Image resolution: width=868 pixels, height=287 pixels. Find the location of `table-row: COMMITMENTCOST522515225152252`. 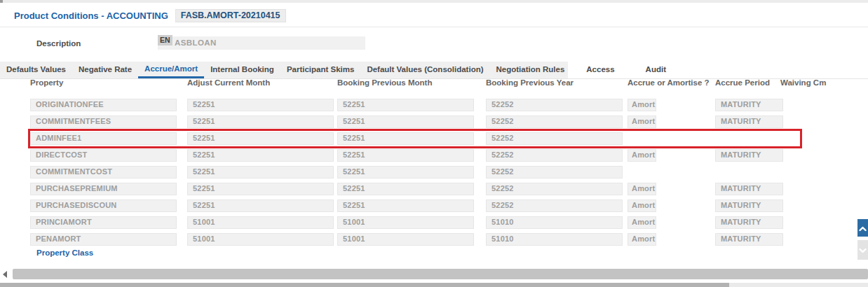

table-row: COMMITMENTCOST522515225152252 is located at coordinates (434, 173).